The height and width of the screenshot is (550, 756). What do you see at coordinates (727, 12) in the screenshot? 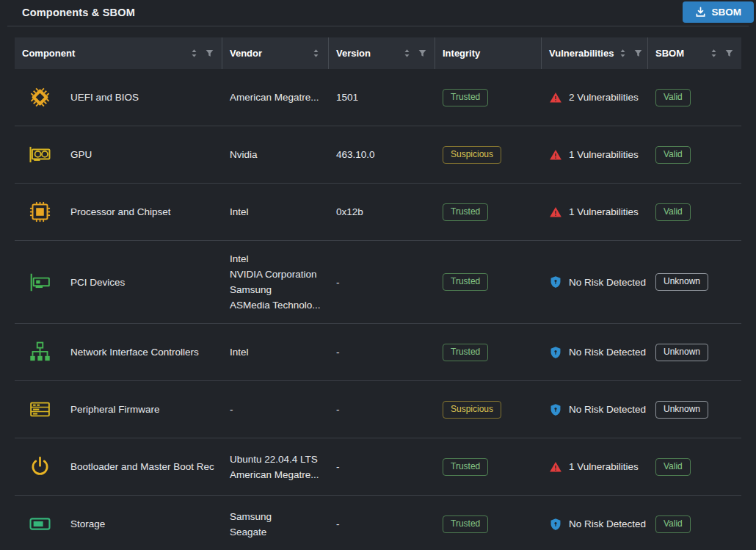
I see `sbom-button-label: SBOM` at bounding box center [727, 12].